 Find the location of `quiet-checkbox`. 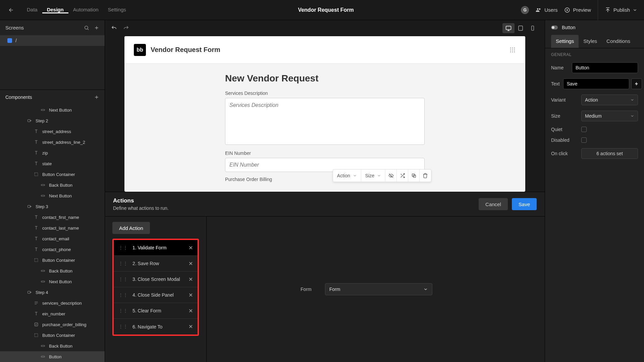

quiet-checkbox is located at coordinates (584, 129).